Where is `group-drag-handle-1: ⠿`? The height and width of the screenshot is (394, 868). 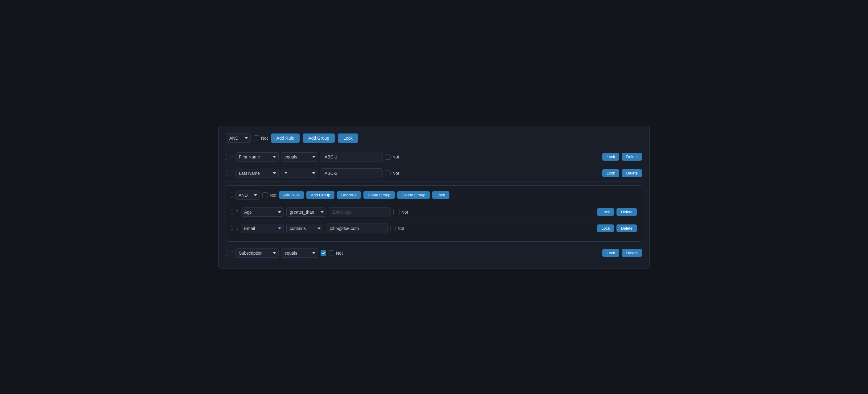 group-drag-handle-1: ⠿ is located at coordinates (237, 212).